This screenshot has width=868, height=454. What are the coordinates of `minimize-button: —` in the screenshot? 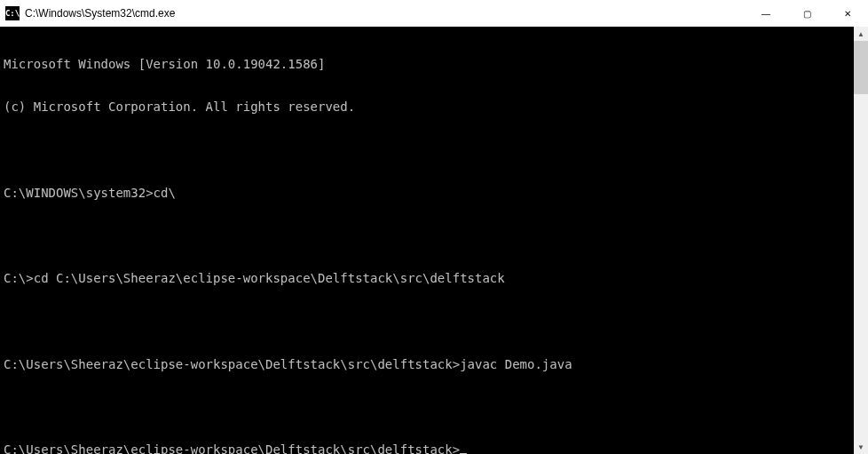 It's located at (766, 13).